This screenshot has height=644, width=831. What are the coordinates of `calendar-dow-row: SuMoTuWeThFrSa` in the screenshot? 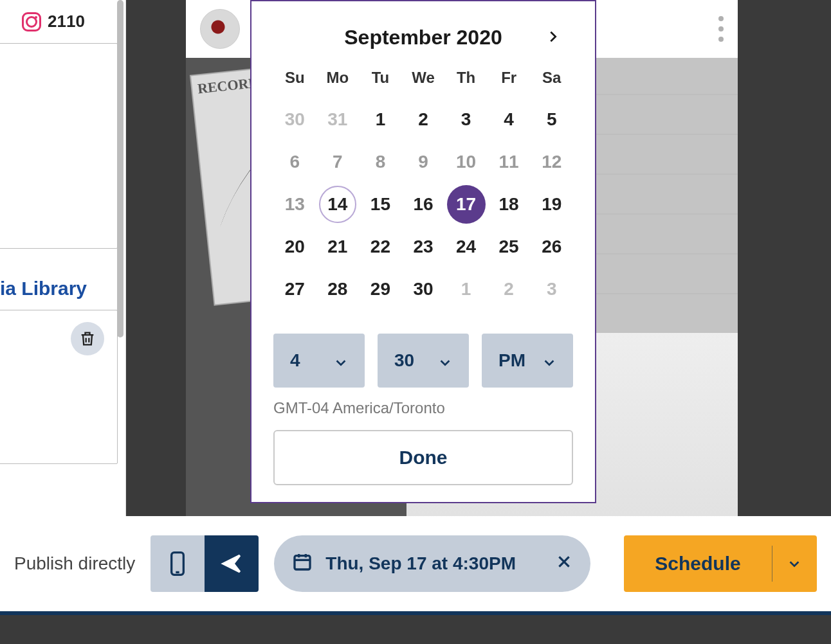 It's located at (423, 80).